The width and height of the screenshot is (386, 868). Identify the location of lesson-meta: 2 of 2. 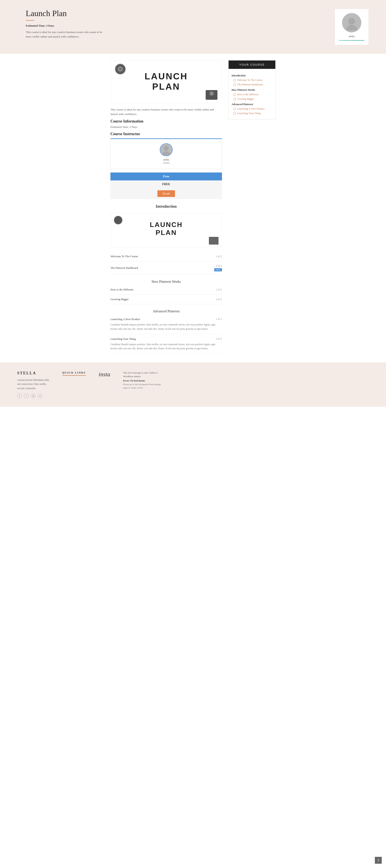
(219, 299).